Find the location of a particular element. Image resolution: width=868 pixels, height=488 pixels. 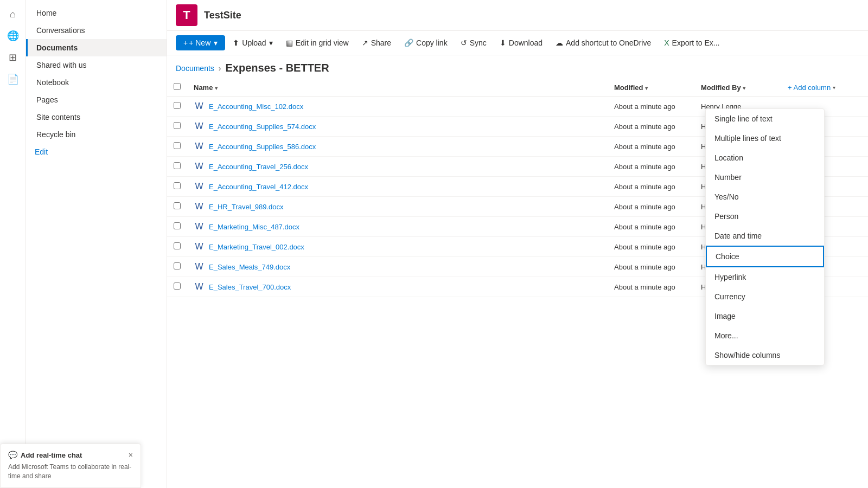

dropdown-item-location: Location is located at coordinates (765, 158).